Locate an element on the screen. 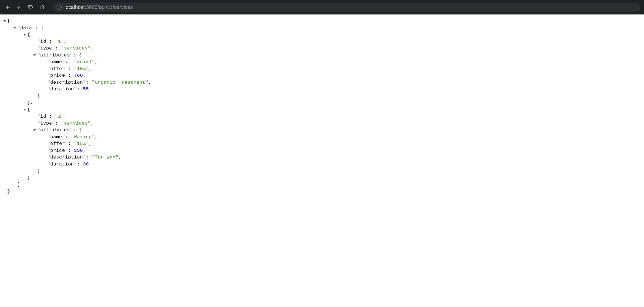 Image resolution: width=644 pixels, height=307 pixels. json-prop-offer: "offer": "15%", is located at coordinates (69, 144).